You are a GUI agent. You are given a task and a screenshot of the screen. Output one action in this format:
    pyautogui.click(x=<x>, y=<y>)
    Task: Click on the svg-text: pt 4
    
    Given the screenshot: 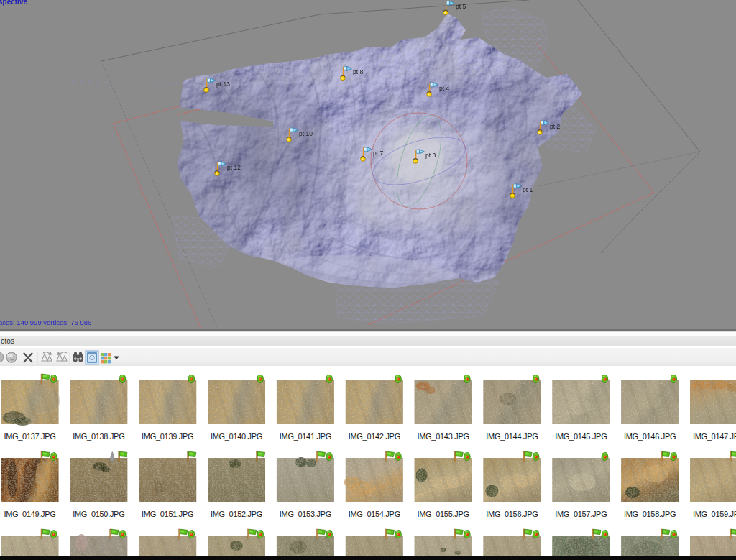 What is the action you would take?
    pyautogui.click(x=444, y=88)
    